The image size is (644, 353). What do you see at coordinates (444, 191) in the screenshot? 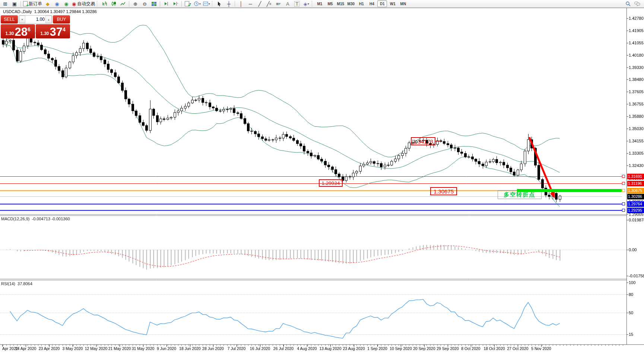
I see `annotation-support-mid: 1.30675` at bounding box center [444, 191].